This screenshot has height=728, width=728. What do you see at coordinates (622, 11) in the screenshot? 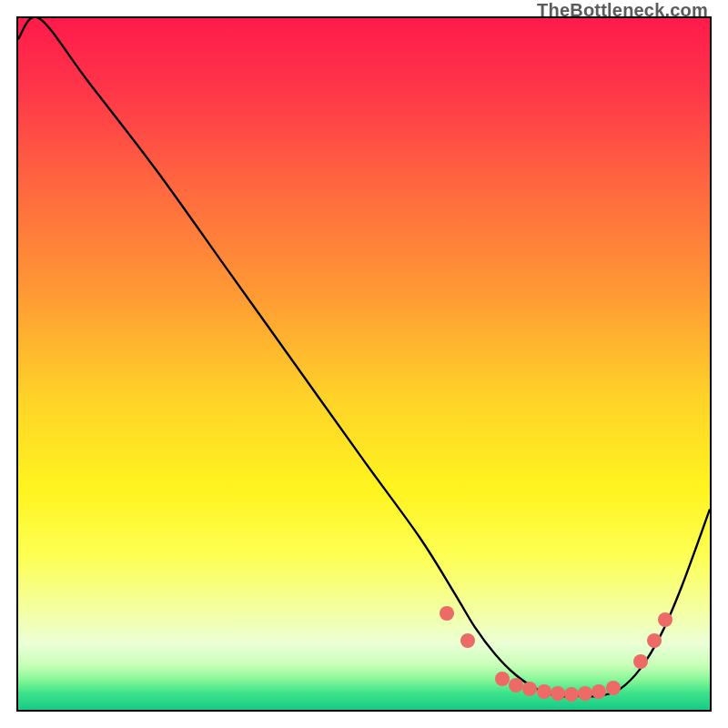
I see `watermark-text: TheBottleneck.com` at bounding box center [622, 11].